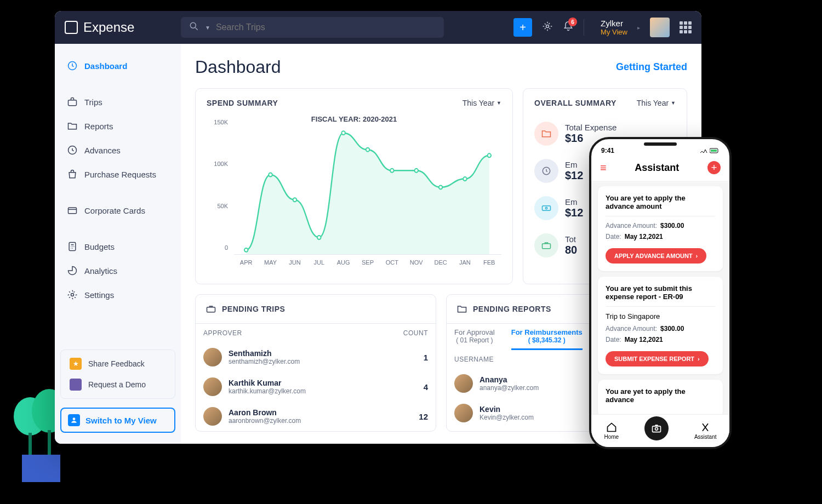 Image resolution: width=822 pixels, height=504 pixels. What do you see at coordinates (316, 363) in the screenshot?
I see `pending-trips-card: PENDING TRIPS APPROVER COUNT Senthamizhs…` at bounding box center [316, 363].